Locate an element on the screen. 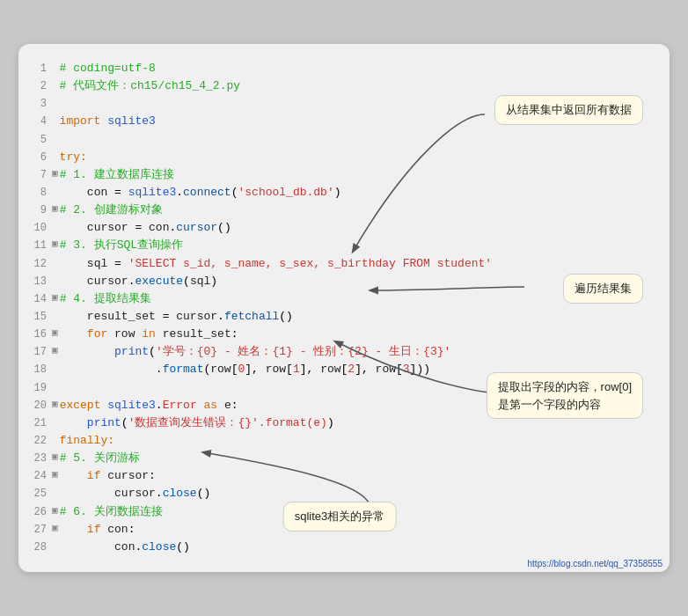 The image size is (688, 616). watermark: https://blog.csdn.net/qq_37358555 is located at coordinates (595, 563).